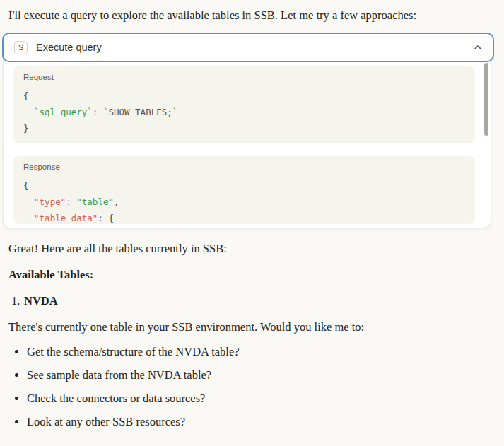 The image size is (504, 446). What do you see at coordinates (252, 11) in the screenshot?
I see `assistant-intro-text: I'll execute a query to explore the avai…` at bounding box center [252, 11].